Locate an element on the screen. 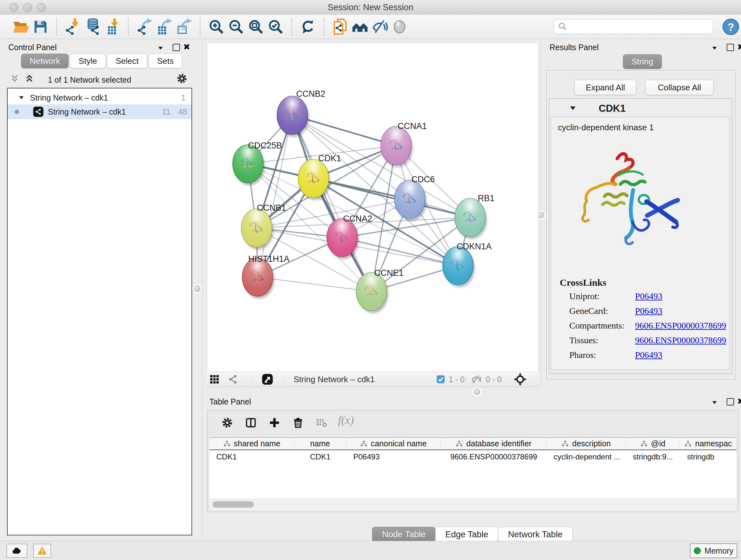 The height and width of the screenshot is (560, 741). tab-sets: Sets is located at coordinates (165, 61).